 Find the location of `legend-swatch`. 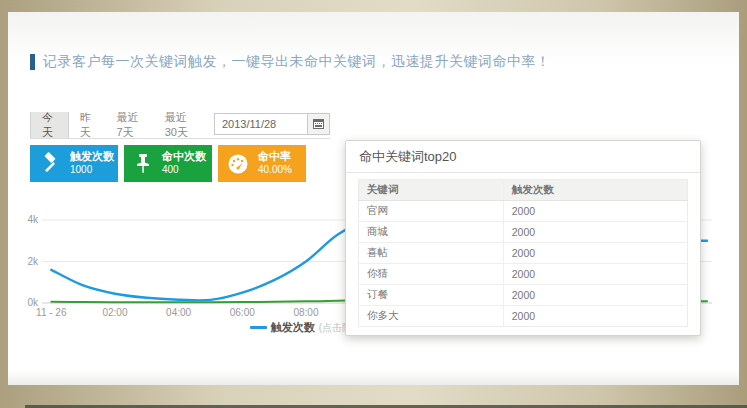

legend-swatch is located at coordinates (258, 328).